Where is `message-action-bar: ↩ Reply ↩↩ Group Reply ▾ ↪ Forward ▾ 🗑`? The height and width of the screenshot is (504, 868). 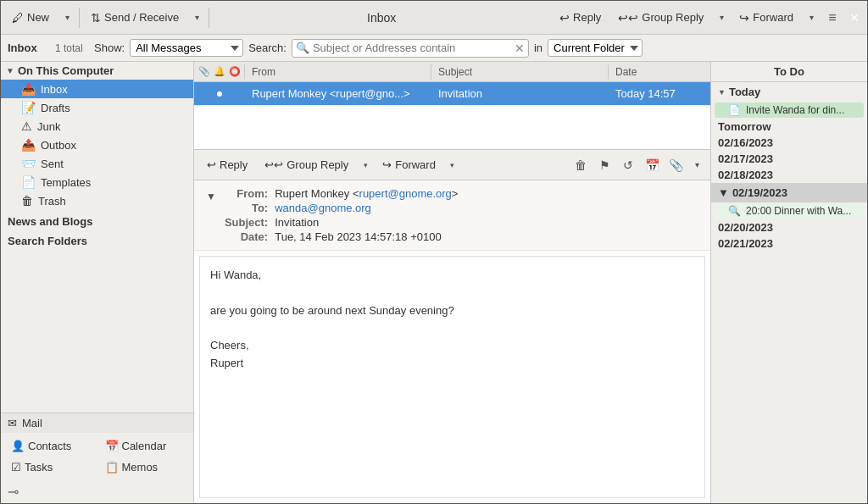
message-action-bar: ↩ Reply ↩↩ Group Reply ▾ ↪ Forward ▾ 🗑 is located at coordinates (453, 165).